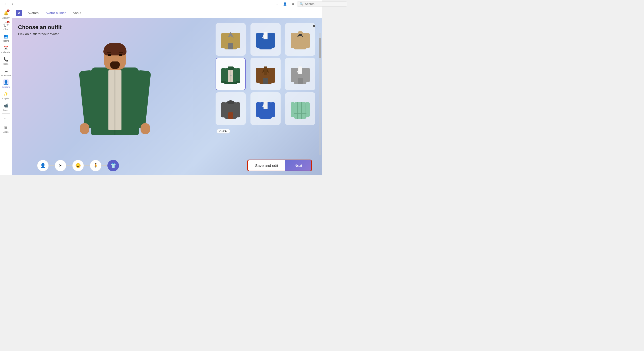 This screenshot has width=644, height=351. Describe the element at coordinates (266, 109) in the screenshot. I see `outfit-card-navy-blazer` at that location.